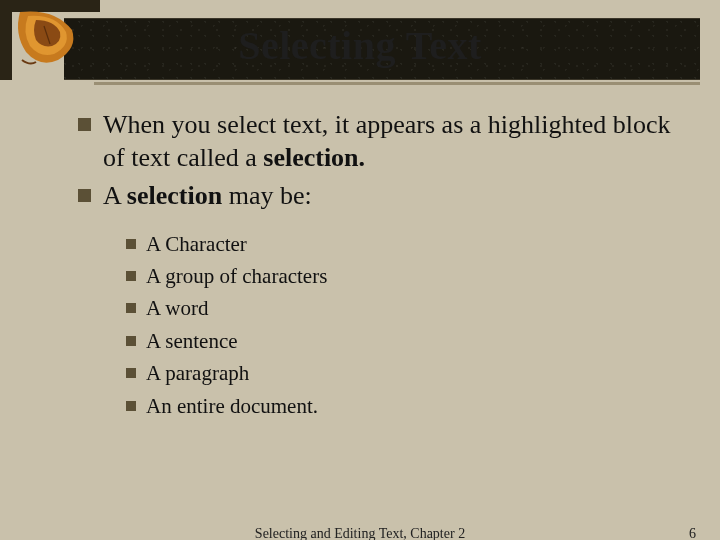 The width and height of the screenshot is (720, 540). Describe the element at coordinates (196, 244) in the screenshot. I see `list-item-text: A Character` at that location.